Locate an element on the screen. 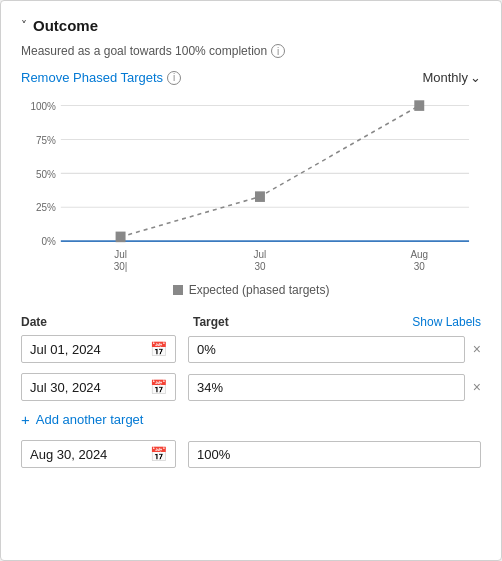 This screenshot has width=502, height=561. remove-info-icon: i is located at coordinates (174, 78).